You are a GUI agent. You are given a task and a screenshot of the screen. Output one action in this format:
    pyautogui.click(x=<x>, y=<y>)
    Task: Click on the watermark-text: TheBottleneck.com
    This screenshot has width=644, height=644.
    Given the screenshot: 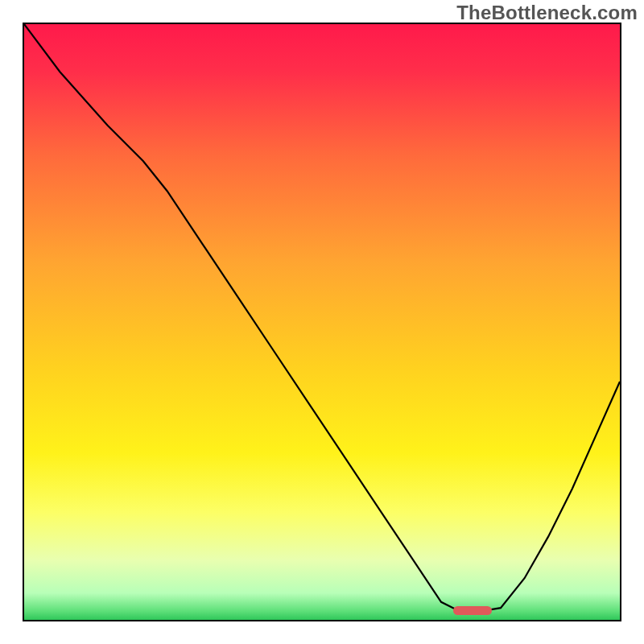 What is the action you would take?
    pyautogui.click(x=547, y=13)
    